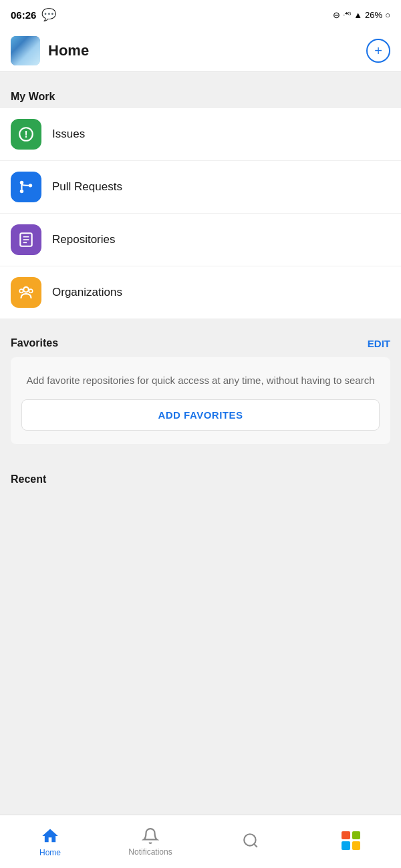 The height and width of the screenshot is (868, 401). Describe the element at coordinates (150, 842) in the screenshot. I see `nav-item-notifications: Notifications` at that location.